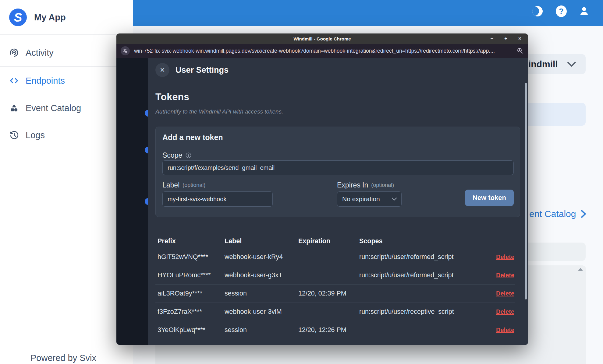 This screenshot has height=364, width=603. What do you see at coordinates (561, 11) in the screenshot?
I see `help-icon: ?` at bounding box center [561, 11].